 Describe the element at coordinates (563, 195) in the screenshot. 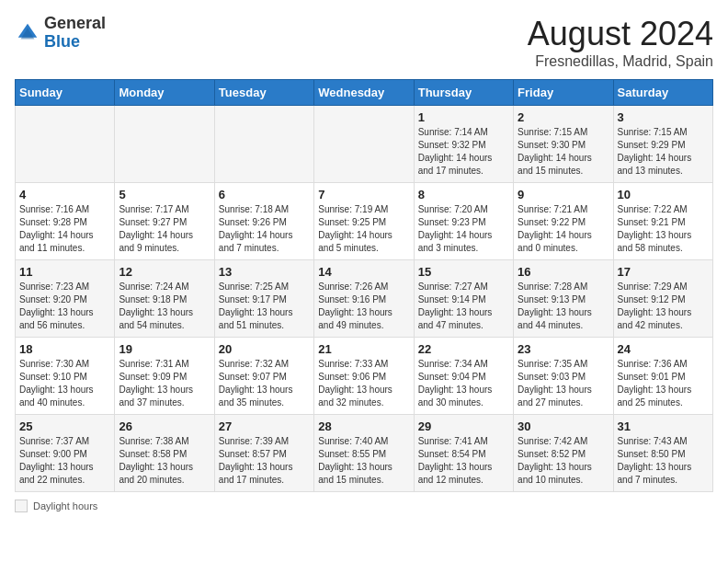

I see `day-number: 9` at that location.